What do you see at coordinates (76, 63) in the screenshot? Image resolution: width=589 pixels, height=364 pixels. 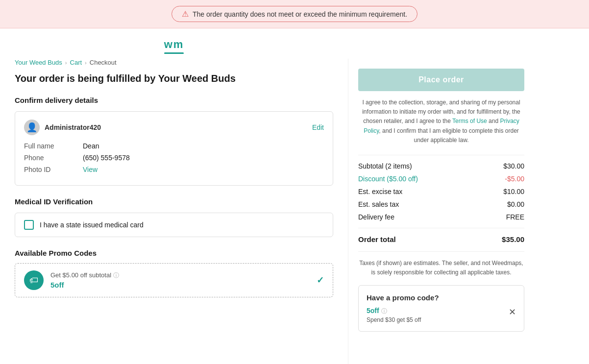 I see `breadcrumb-cart: Cart` at bounding box center [76, 63].